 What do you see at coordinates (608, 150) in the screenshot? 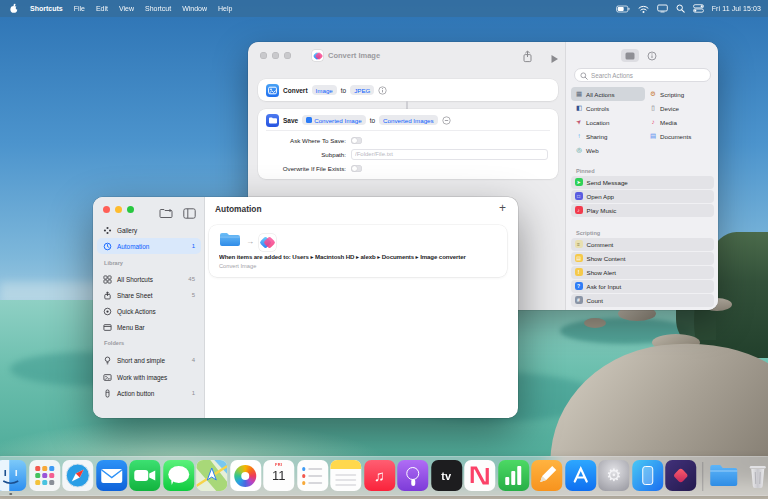
I see `category-web: ◎Web` at bounding box center [608, 150].